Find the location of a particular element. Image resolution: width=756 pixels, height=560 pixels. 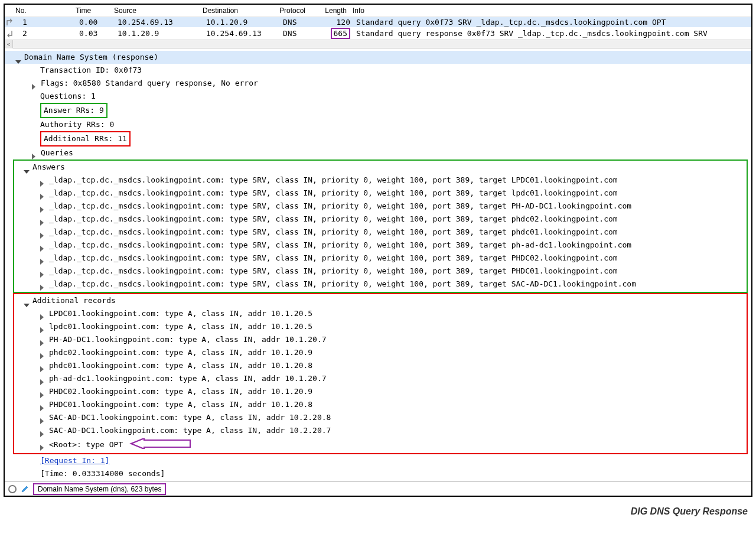

field-questions: Questions: 1 is located at coordinates (378, 96).